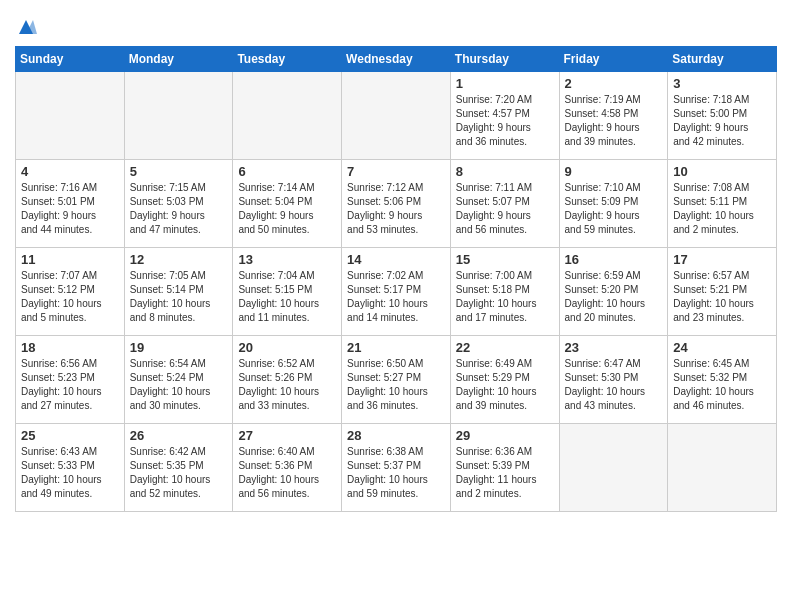 The width and height of the screenshot is (792, 612). Describe the element at coordinates (614, 297) in the screenshot. I see `day-info: Sunrise: 6:59 AM Sunset: 5:20 PM Dayligh…` at that location.